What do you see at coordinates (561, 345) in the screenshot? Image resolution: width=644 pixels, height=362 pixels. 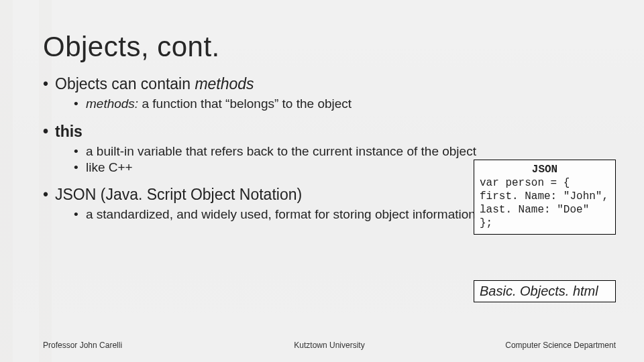 I see `footer-department: Computer Science Department` at bounding box center [561, 345].